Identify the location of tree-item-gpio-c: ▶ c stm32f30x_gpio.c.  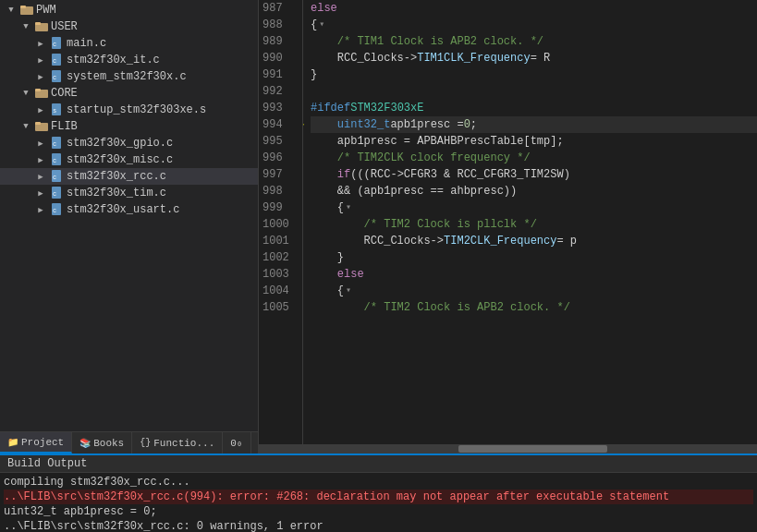
(129, 143).